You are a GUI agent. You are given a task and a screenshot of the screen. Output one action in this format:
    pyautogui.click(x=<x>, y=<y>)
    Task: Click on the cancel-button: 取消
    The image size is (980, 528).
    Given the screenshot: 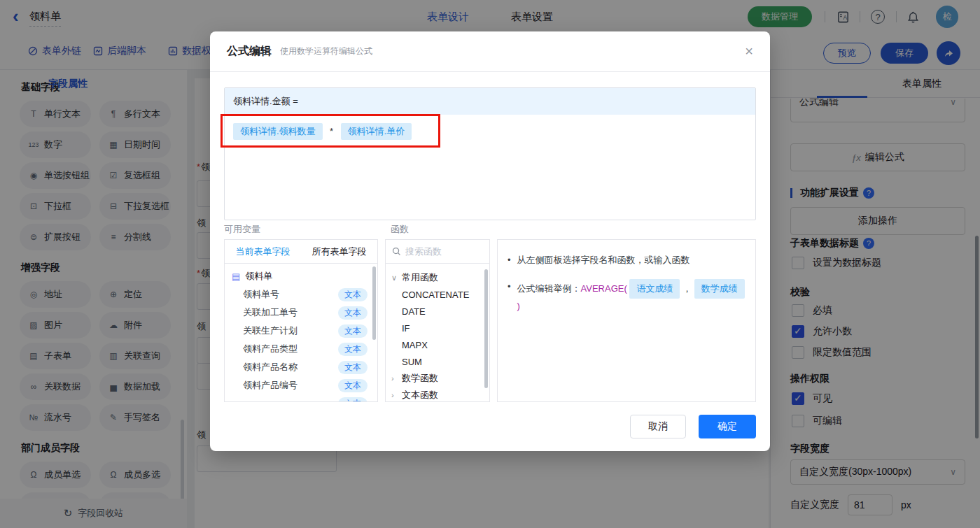 What is the action you would take?
    pyautogui.click(x=658, y=427)
    